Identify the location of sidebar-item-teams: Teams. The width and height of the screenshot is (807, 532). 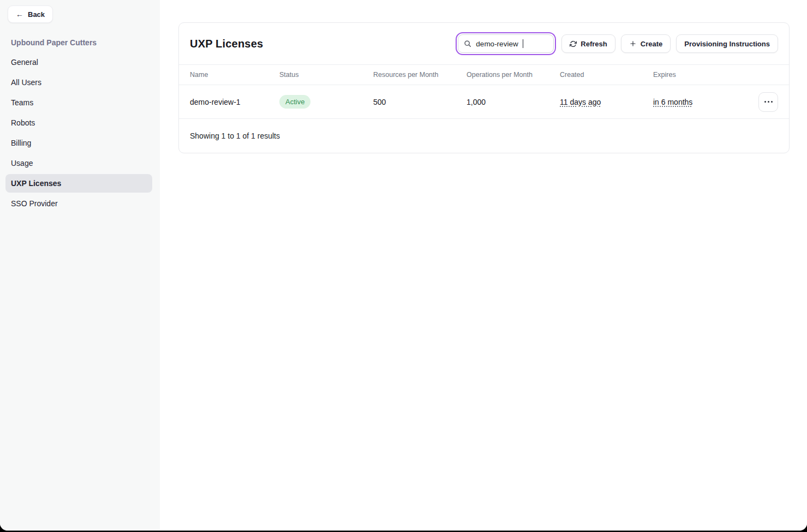
(79, 103).